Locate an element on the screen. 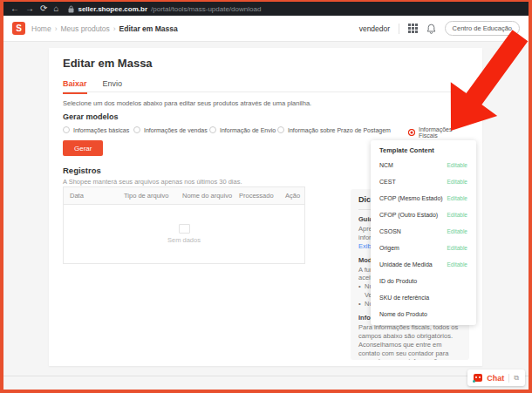 This screenshot has width=532, height=393. item-label: Origem is located at coordinates (389, 247).